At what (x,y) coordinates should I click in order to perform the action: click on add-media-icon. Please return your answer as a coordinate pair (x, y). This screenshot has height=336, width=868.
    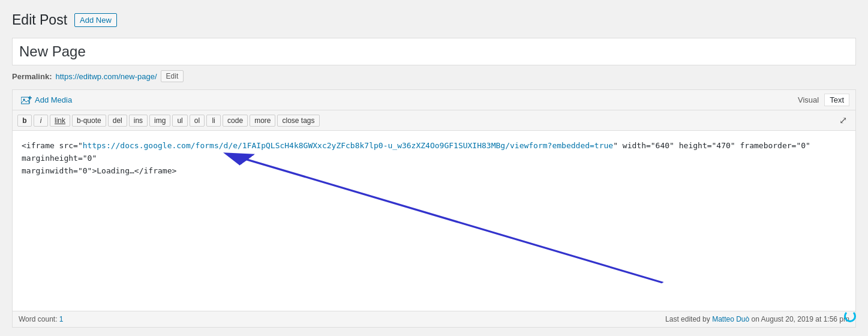
    Looking at the image, I should click on (26, 100).